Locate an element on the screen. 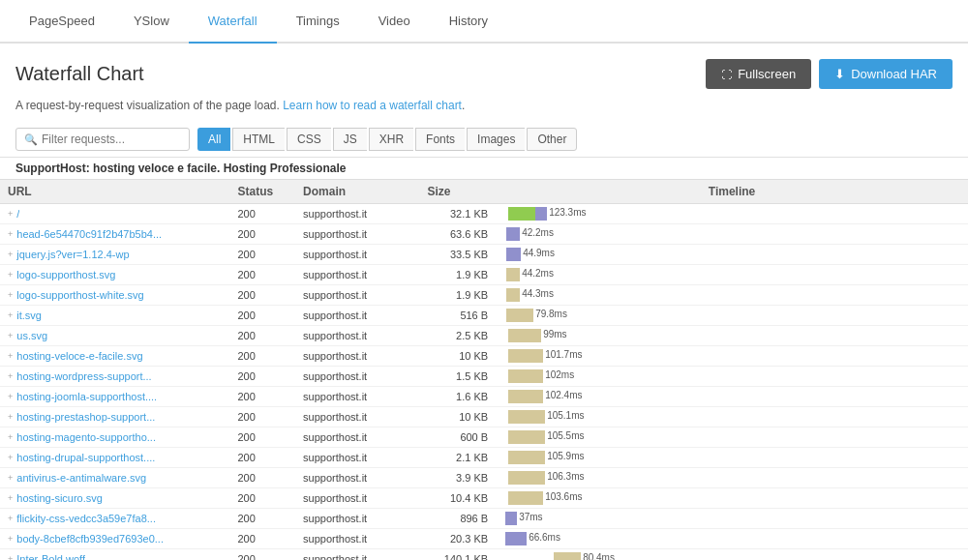  url-text: logo-supporthost.svg is located at coordinates (66, 275).